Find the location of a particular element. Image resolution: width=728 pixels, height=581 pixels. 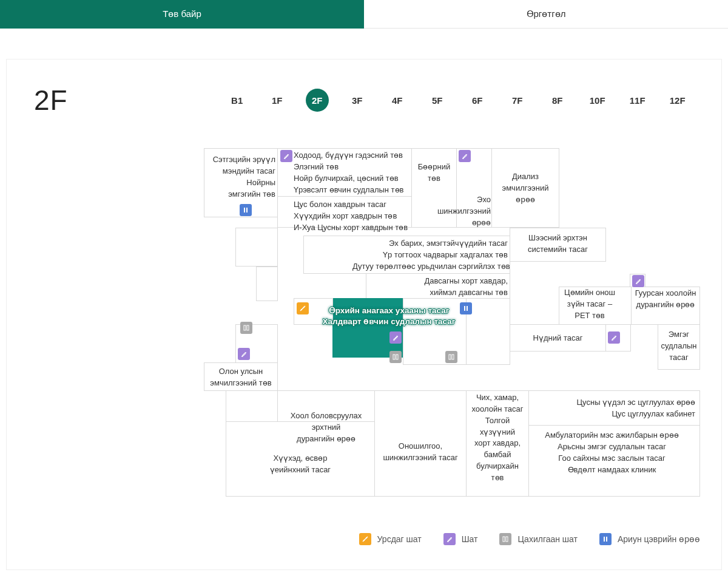

label-blood: Цус болон хавдрын тасагХүүхдийн хорт хав… is located at coordinates (351, 216).